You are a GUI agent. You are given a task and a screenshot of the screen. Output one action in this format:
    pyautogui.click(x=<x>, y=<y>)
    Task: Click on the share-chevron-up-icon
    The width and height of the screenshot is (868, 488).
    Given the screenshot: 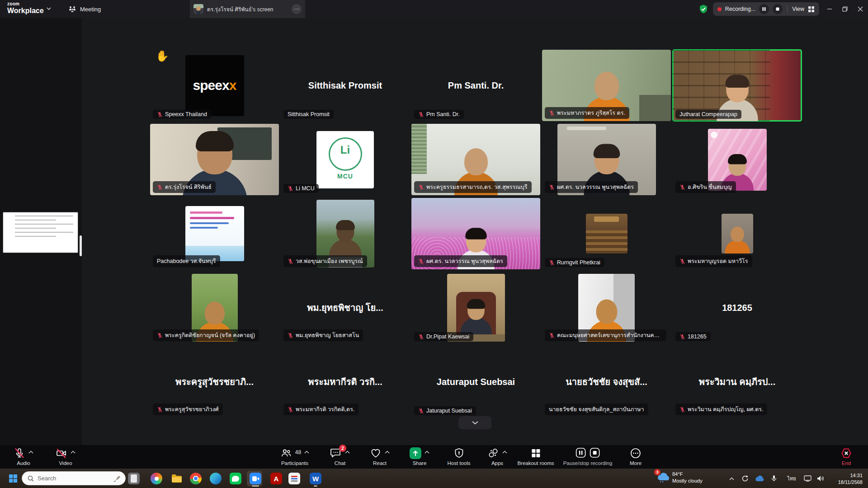 What is the action you would take?
    pyautogui.click(x=427, y=452)
    